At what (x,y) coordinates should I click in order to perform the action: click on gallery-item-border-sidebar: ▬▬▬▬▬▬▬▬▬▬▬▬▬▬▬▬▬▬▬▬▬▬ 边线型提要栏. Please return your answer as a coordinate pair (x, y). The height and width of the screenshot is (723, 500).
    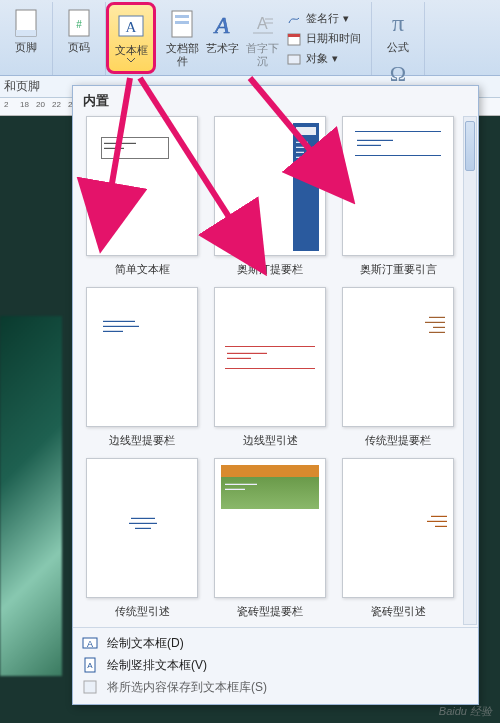
    Looking at the image, I should click on (142, 368).